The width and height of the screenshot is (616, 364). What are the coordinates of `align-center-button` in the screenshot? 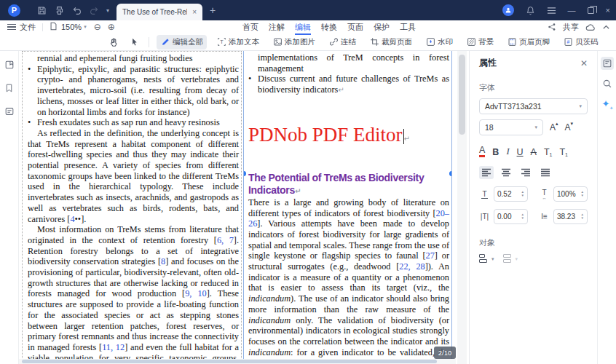 It's located at (506, 173).